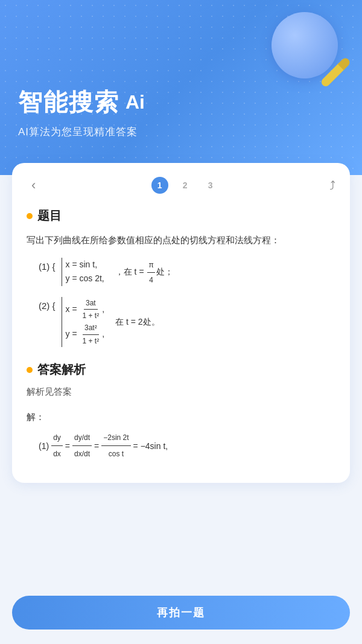  I want to click on title-row: 智能搜索 Ai, so click(81, 103).